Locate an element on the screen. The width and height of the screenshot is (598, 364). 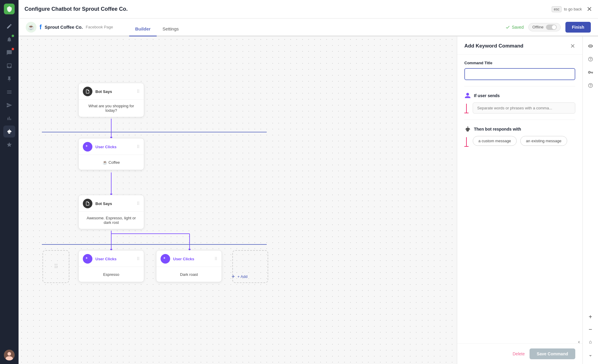
then-responds-section: Then bot responds with a custom message … is located at coordinates (520, 136).